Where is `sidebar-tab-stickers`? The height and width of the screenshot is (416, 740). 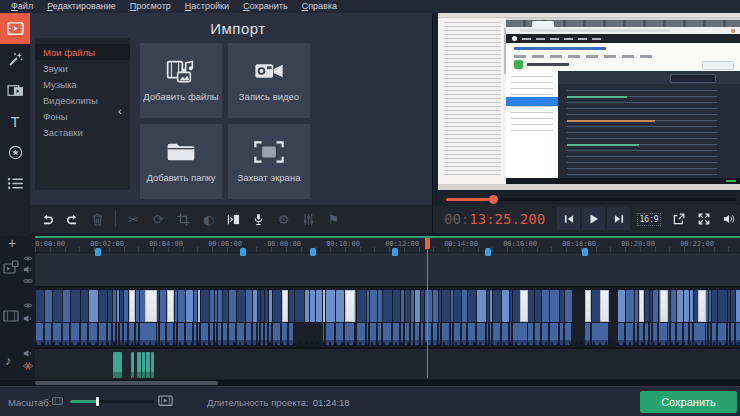
sidebar-tab-stickers is located at coordinates (15, 152).